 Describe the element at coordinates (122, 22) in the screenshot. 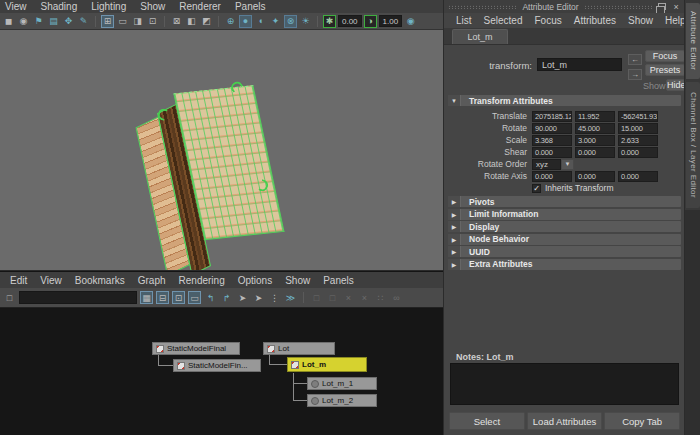

I see `single-view-icon: ▭` at that location.